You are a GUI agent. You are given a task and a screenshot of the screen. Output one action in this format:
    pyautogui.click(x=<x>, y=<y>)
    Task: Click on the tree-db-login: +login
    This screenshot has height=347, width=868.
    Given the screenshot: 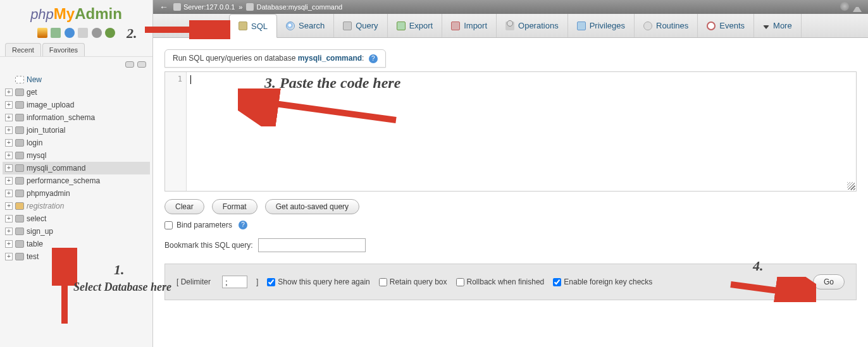 What is the action you would take?
    pyautogui.click(x=76, y=143)
    